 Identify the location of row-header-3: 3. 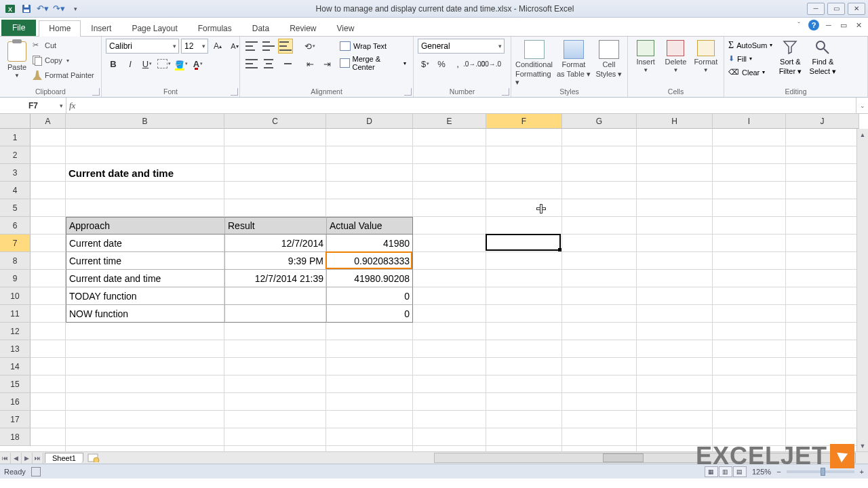
(15, 173).